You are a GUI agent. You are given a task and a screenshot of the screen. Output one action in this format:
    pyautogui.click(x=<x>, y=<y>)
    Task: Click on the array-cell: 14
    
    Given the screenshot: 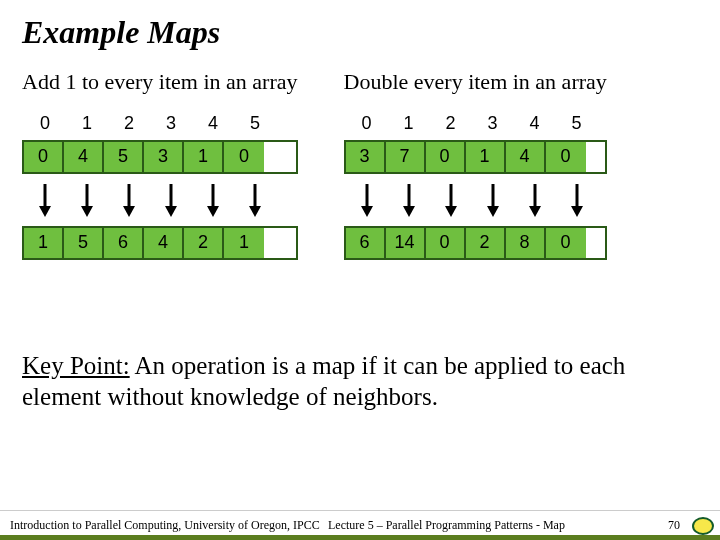 What is the action you would take?
    pyautogui.click(x=406, y=243)
    